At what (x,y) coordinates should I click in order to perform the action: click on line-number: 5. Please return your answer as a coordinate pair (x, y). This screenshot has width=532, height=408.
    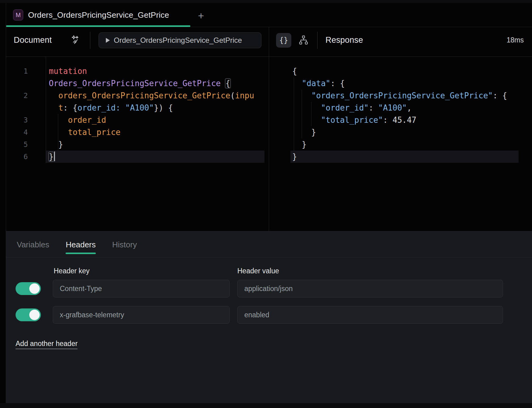
    Looking at the image, I should click on (17, 144).